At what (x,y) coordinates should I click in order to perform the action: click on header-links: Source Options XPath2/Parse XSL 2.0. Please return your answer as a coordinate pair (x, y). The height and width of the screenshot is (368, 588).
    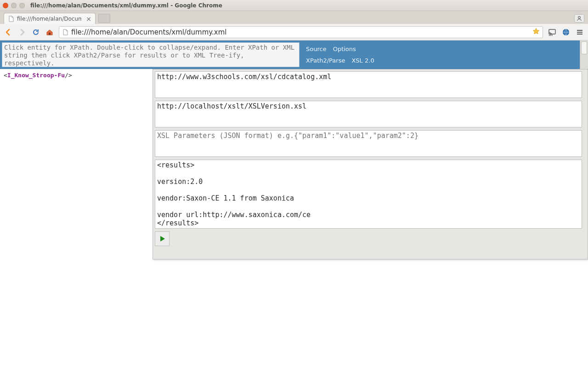
    Looking at the image, I should click on (340, 55).